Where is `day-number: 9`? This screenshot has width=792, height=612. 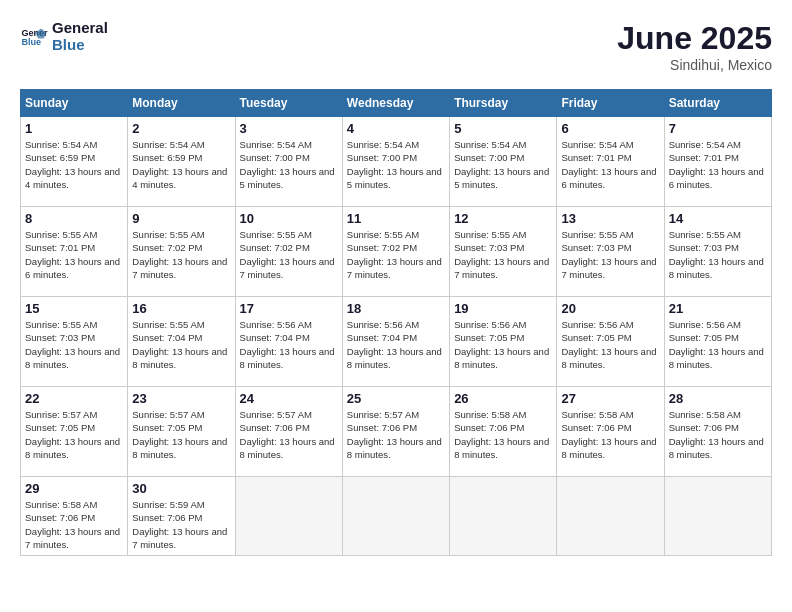 day-number: 9 is located at coordinates (181, 218).